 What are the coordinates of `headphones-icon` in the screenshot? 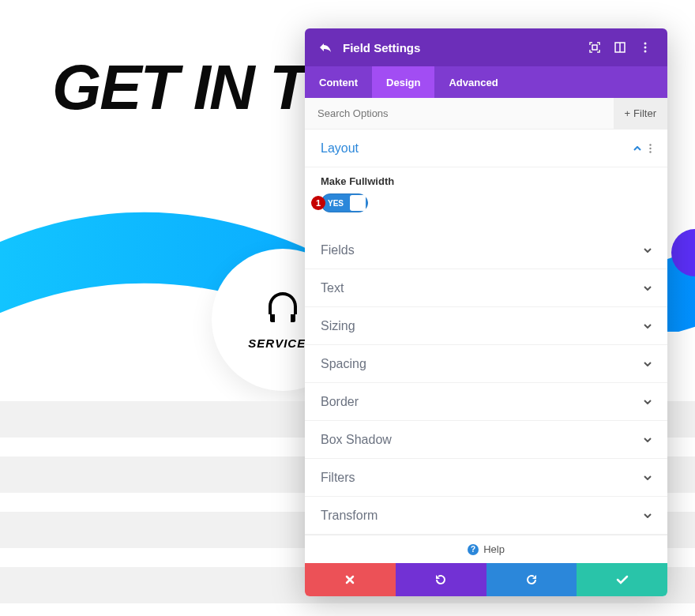 It's located at (283, 306).